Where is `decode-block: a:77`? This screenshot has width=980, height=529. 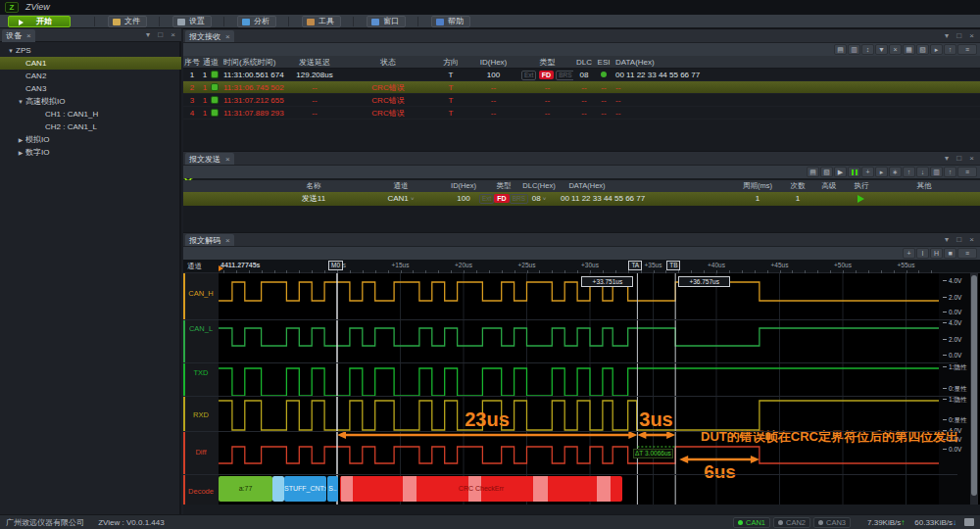 decode-block: a:77 is located at coordinates (245, 489).